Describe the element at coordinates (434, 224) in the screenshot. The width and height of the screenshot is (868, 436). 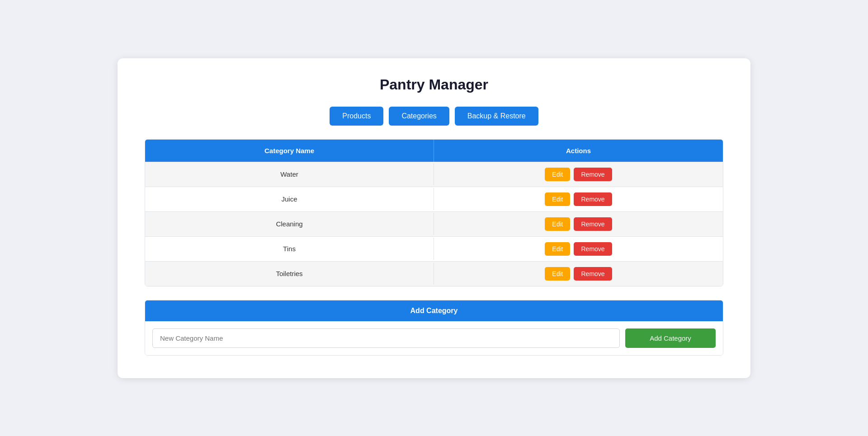
I see `table-row: Cleaning Edit Remove` at that location.